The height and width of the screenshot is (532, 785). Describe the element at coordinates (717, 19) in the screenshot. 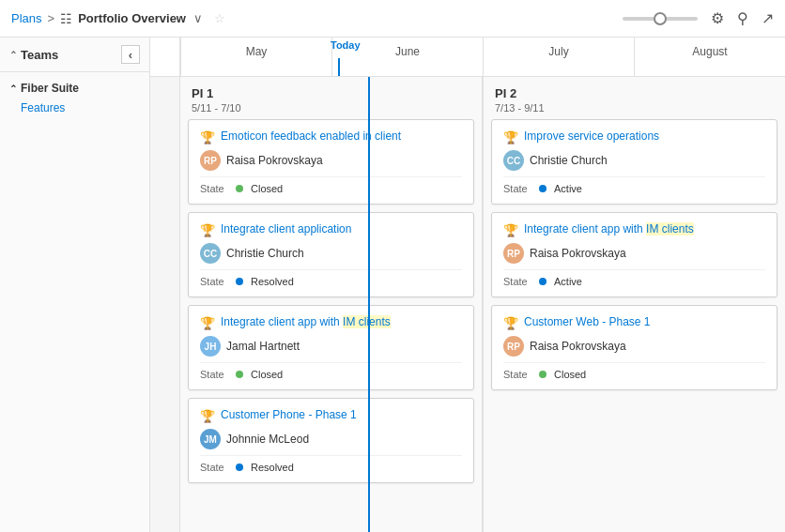

I see `settings-icon: ⚙` at that location.